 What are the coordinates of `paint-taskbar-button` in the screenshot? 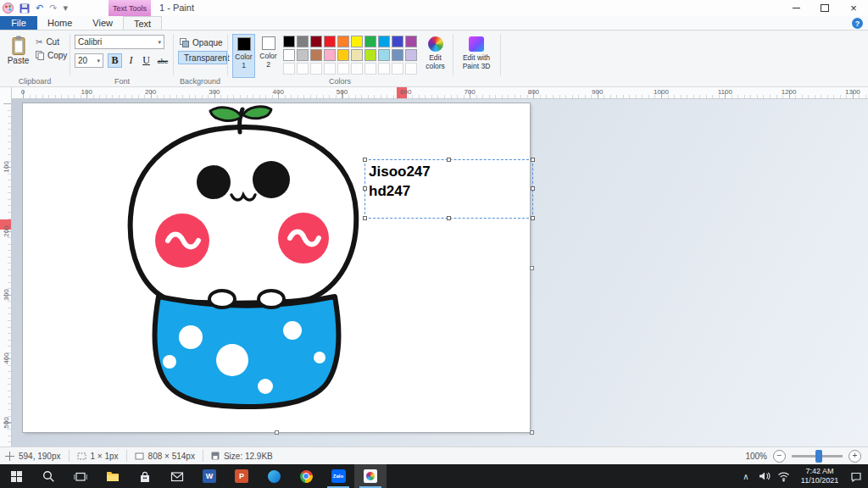 It's located at (370, 476).